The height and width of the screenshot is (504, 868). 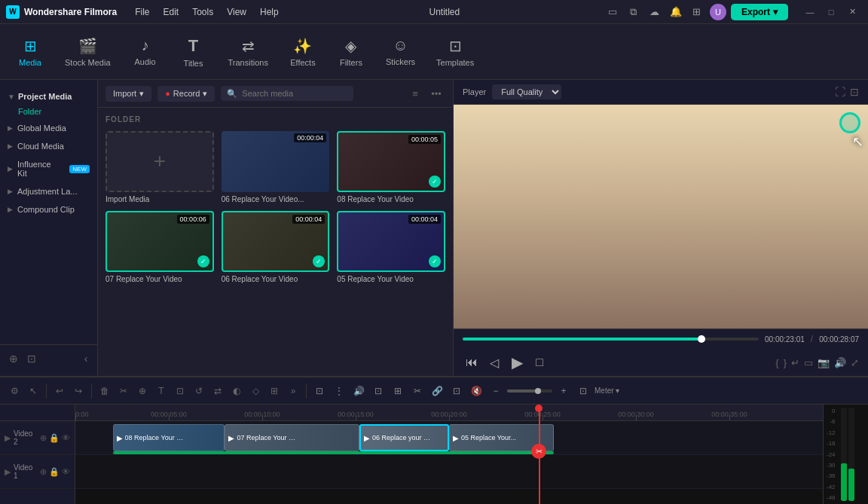 What do you see at coordinates (48, 128) in the screenshot?
I see `sidebar-item-global-media: ▶ Global Media` at bounding box center [48, 128].